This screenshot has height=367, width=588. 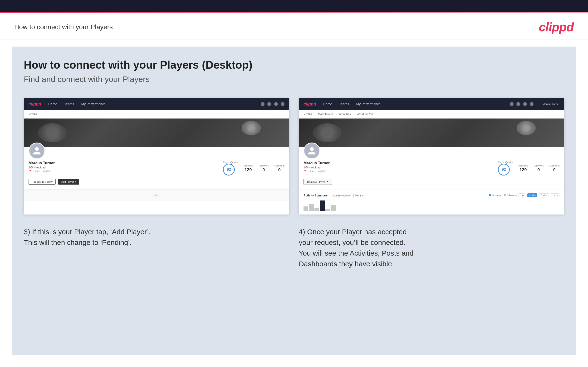 I want to click on screen2-profile: Marcus Turner 1-5 Handicap 📍 United King…, so click(x=432, y=168).